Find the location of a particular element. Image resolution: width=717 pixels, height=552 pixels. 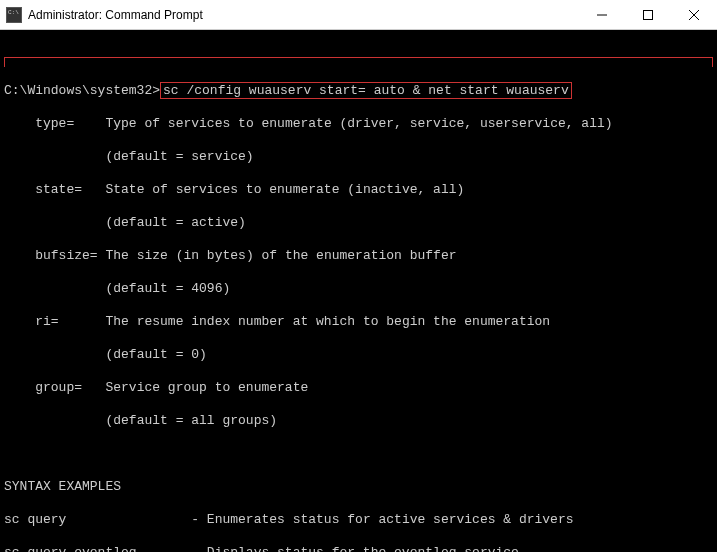

param-default: (default = all groups) is located at coordinates (360, 422).